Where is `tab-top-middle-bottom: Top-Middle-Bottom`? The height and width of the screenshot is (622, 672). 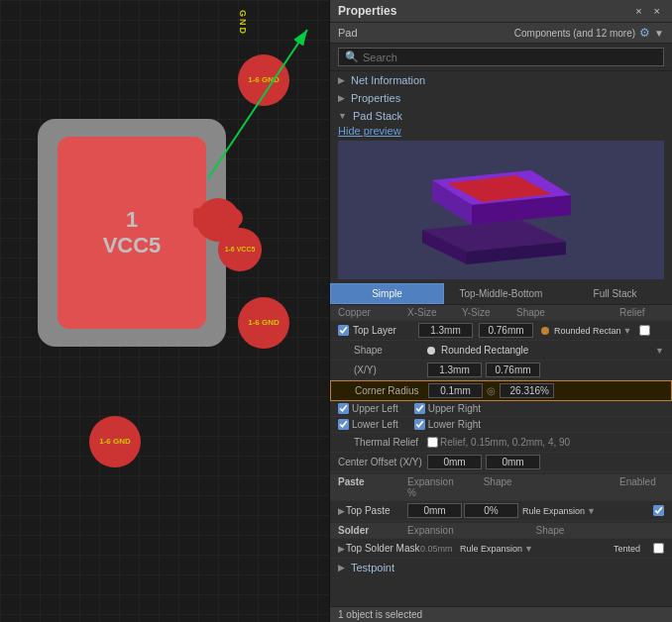 tab-top-middle-bottom: Top-Middle-Bottom is located at coordinates (502, 293).